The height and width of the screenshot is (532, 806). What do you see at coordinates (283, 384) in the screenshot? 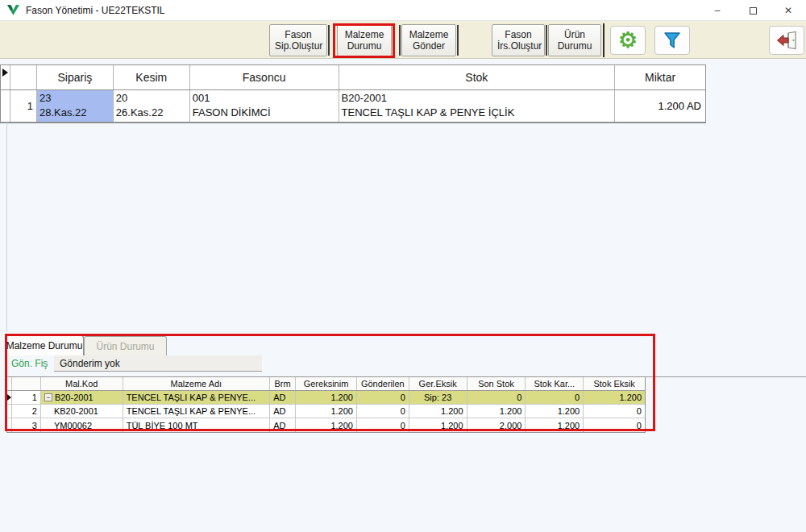
I see `column-header-brm: Brm` at bounding box center [283, 384].